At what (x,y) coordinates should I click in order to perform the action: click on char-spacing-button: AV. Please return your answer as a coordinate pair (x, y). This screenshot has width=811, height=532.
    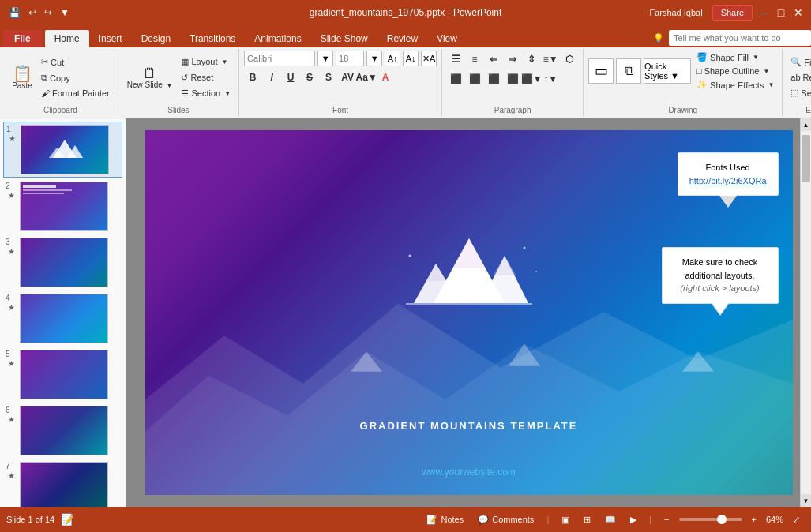
    Looking at the image, I should click on (347, 77).